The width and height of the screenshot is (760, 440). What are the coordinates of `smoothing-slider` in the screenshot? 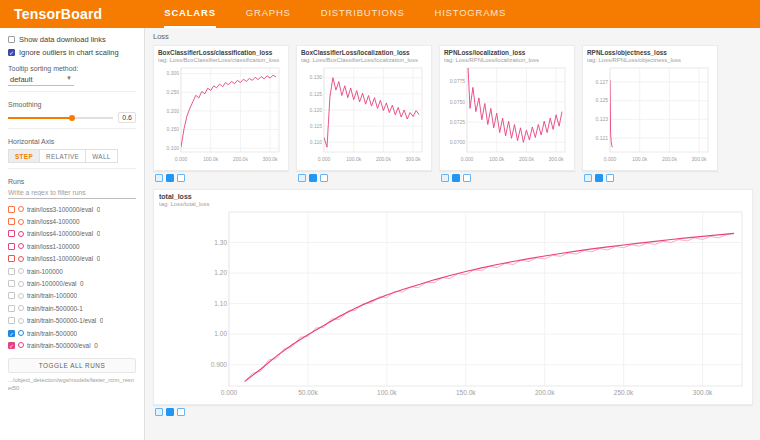 It's located at (60, 118).